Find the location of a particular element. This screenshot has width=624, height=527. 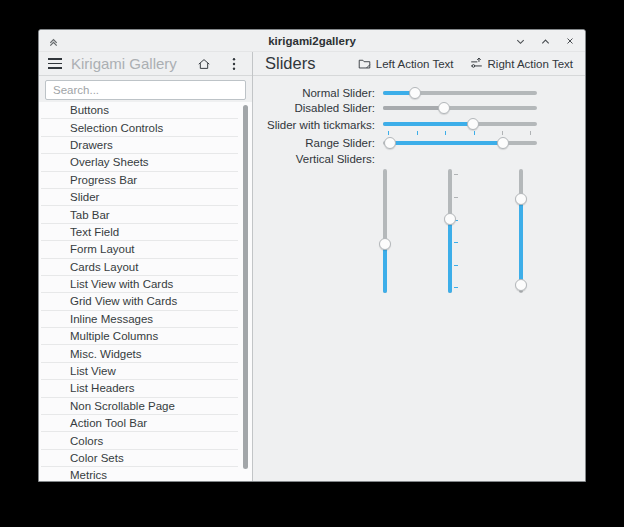

sidebar-scrollbar is located at coordinates (246, 287).